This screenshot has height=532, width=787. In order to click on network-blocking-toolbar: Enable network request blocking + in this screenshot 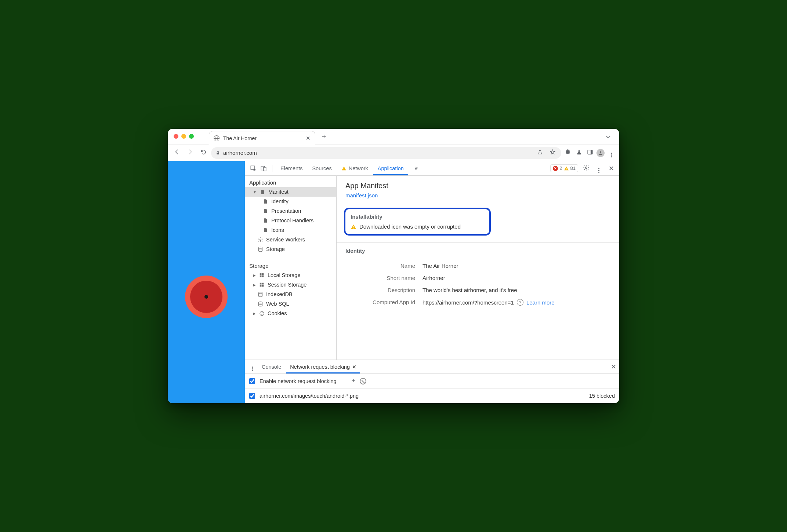, I will do `click(432, 381)`.